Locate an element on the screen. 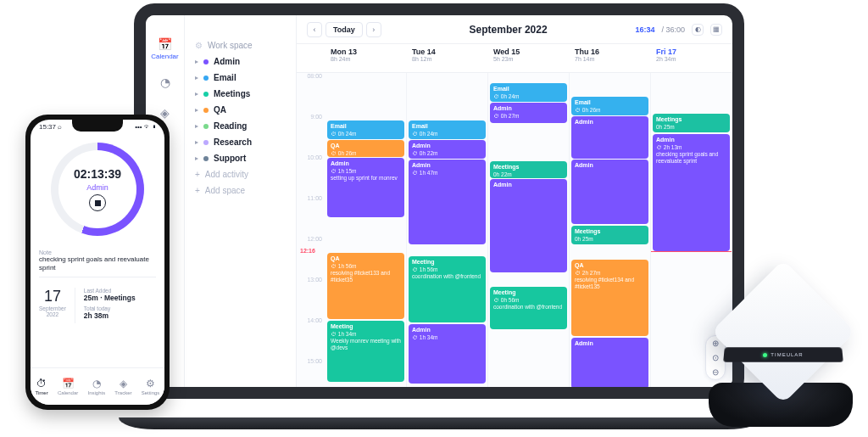 The width and height of the screenshot is (868, 437). event: Meeting⏱ 0h 56mcoordination with @fronte… is located at coordinates (529, 308).